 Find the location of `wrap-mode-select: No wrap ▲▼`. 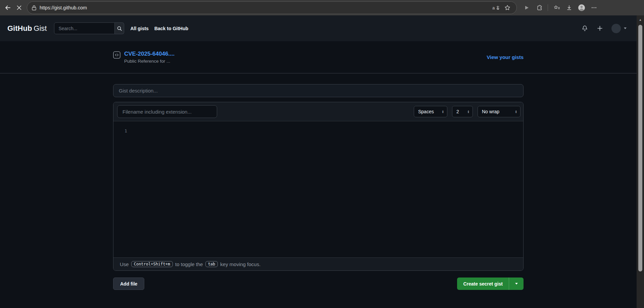

wrap-mode-select: No wrap ▲▼ is located at coordinates (499, 112).